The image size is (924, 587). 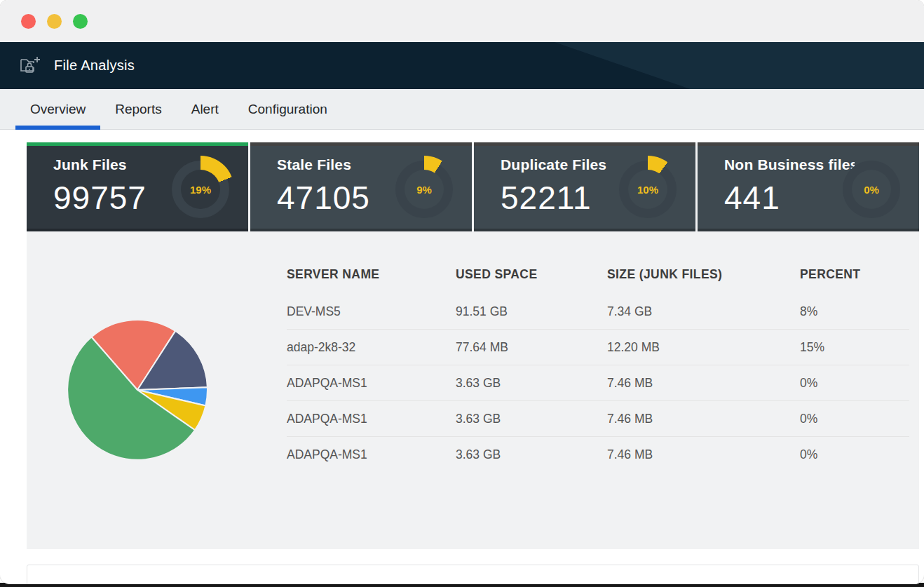 I want to click on zoom-button, so click(x=80, y=21).